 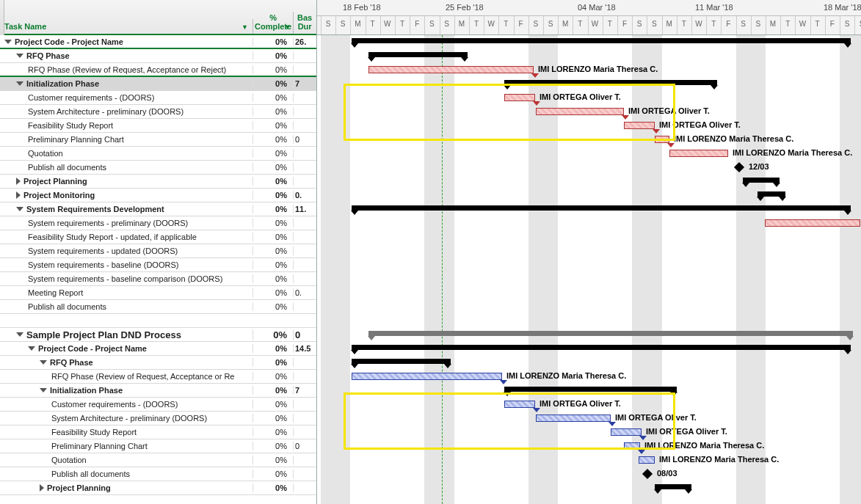 What do you see at coordinates (159, 210) in the screenshot?
I see `table-row: System Requirements Development0%11.` at bounding box center [159, 210].